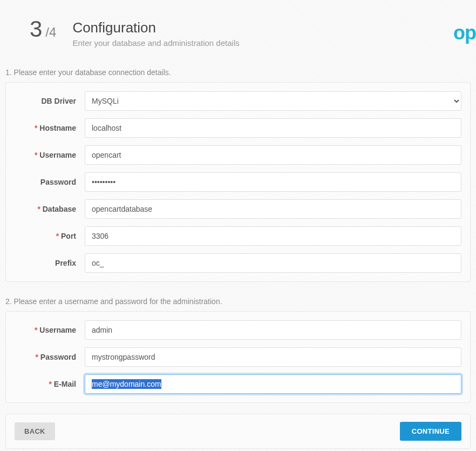 This screenshot has height=451, width=476. Describe the element at coordinates (50, 330) in the screenshot. I see `label-admin-username: Username` at that location.